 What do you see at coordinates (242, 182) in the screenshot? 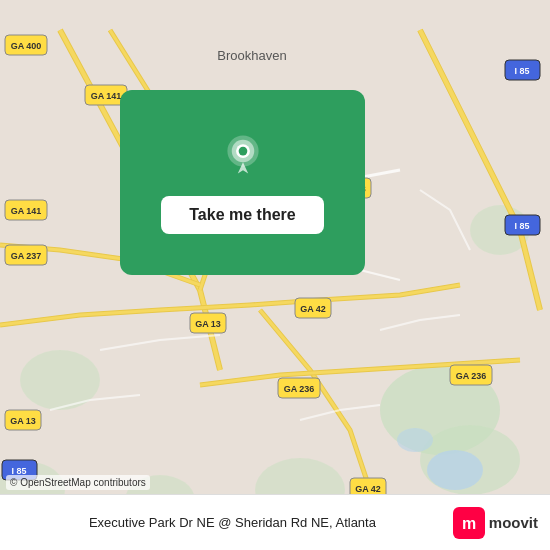
I see `location-card: Take me there` at bounding box center [242, 182].